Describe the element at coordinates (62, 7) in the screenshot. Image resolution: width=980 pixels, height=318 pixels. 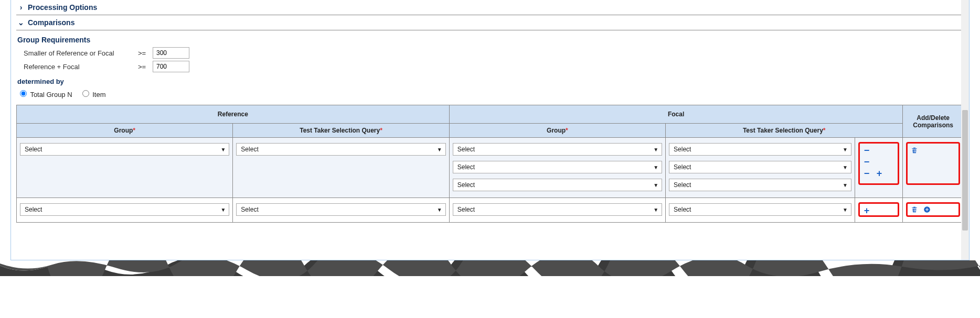
I see `section-processing-options-title: Processing Options` at that location.